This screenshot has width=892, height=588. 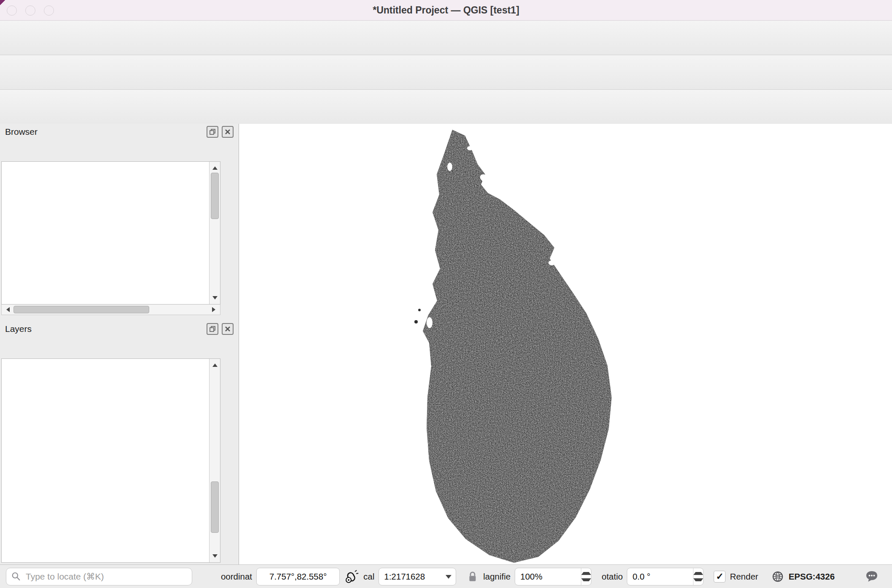 What do you see at coordinates (352, 577) in the screenshot?
I see `mouse-extents-icon` at bounding box center [352, 577].